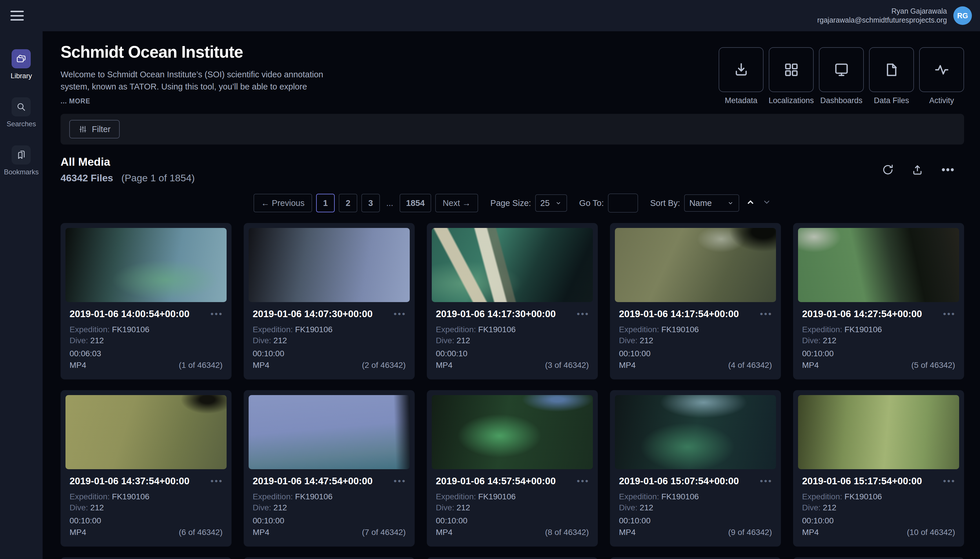  I want to click on page-button-1: 1, so click(326, 203).